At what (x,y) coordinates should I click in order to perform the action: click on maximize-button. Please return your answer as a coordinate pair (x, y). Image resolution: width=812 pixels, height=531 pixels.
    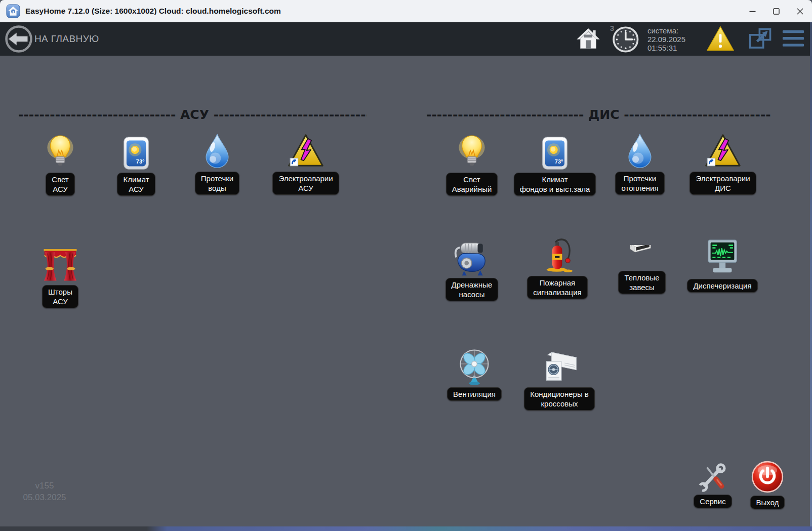
    Looking at the image, I should click on (777, 11).